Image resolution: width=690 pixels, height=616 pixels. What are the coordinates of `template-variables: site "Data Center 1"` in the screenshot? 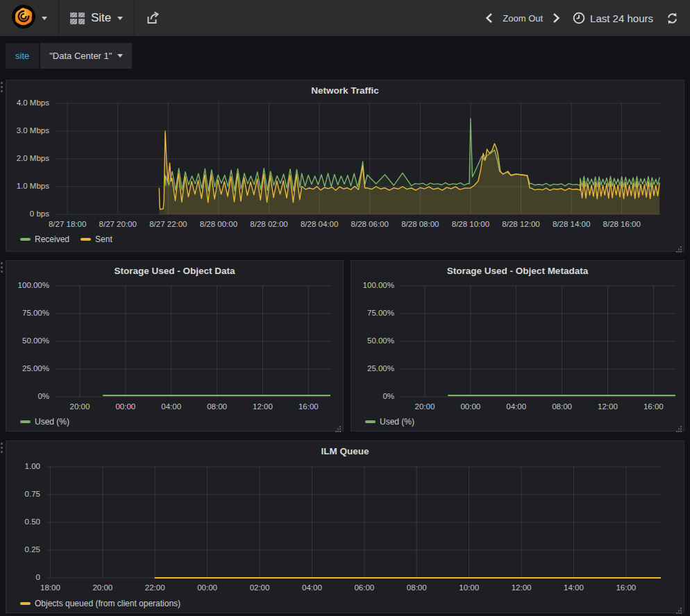 It's located at (69, 55).